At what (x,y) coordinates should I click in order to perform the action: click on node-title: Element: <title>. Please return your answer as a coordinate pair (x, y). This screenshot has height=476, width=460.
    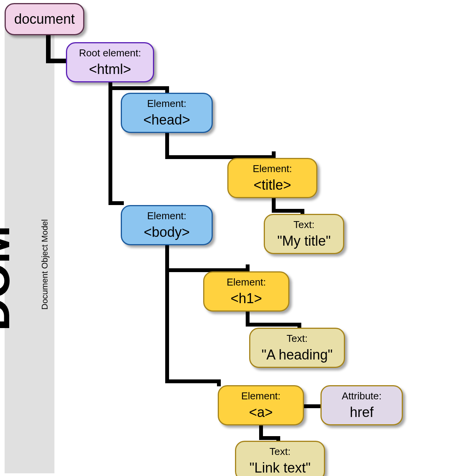
    Looking at the image, I should click on (272, 178).